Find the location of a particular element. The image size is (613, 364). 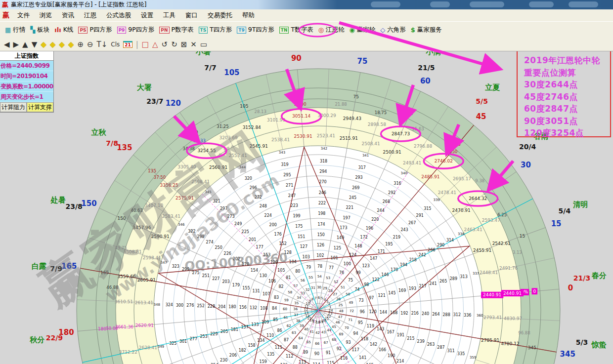

price-level-outer: 3508.81 is located at coordinates (132, 252).